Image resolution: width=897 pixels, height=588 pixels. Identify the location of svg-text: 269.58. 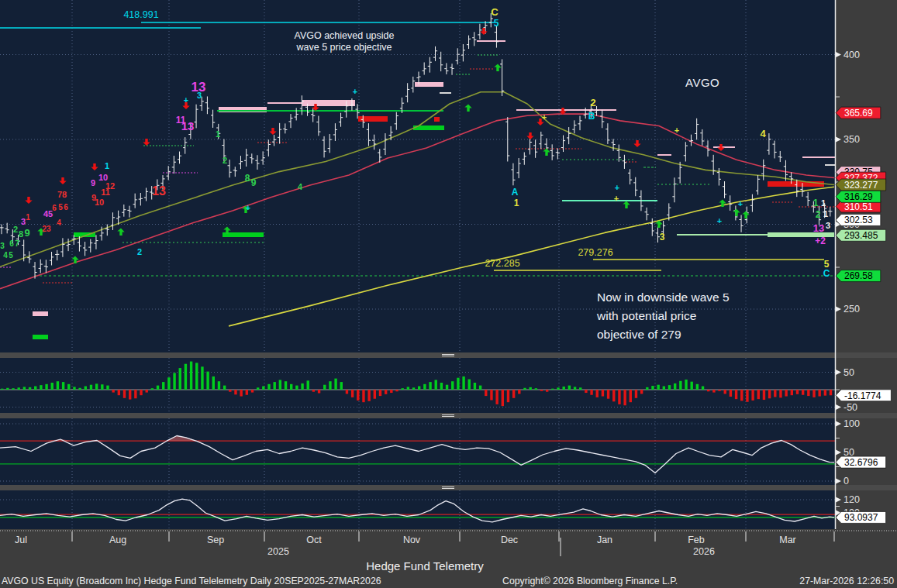
(859, 276).